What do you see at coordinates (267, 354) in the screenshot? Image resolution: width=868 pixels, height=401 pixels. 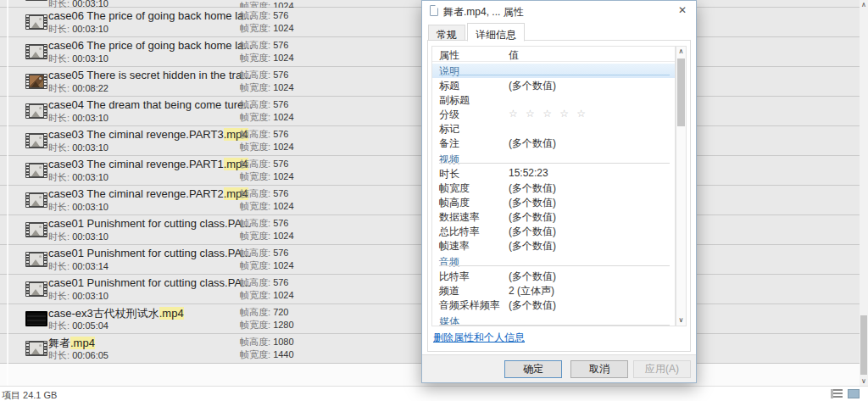 I see `frame-width: 帧宽度: 1440` at bounding box center [267, 354].